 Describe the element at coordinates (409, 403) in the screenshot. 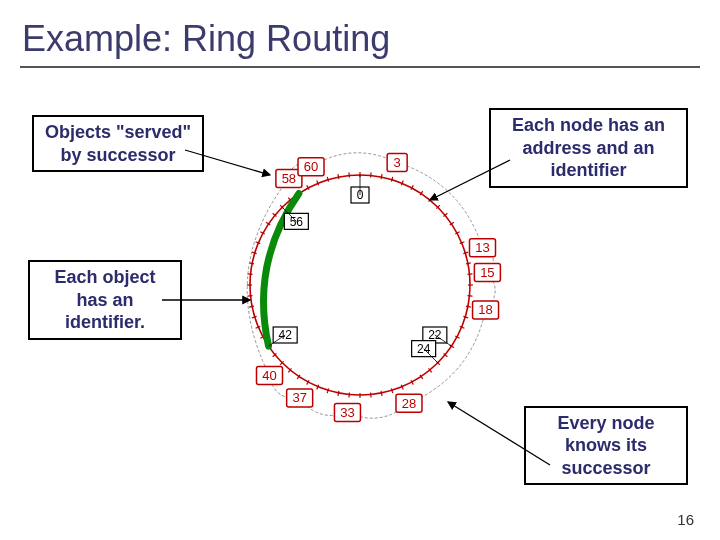

I see `ring-node: 28` at that location.